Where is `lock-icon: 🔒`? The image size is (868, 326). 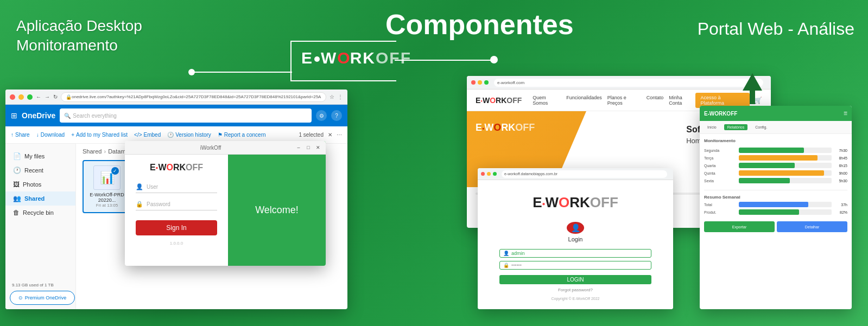
lock-icon: 🔒 is located at coordinates (140, 204).